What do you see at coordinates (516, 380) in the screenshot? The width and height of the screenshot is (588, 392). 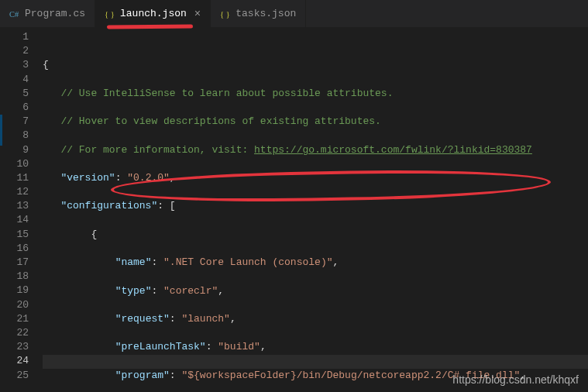 I see `watermark: https://blog.csdn.net/khqxf` at bounding box center [516, 380].